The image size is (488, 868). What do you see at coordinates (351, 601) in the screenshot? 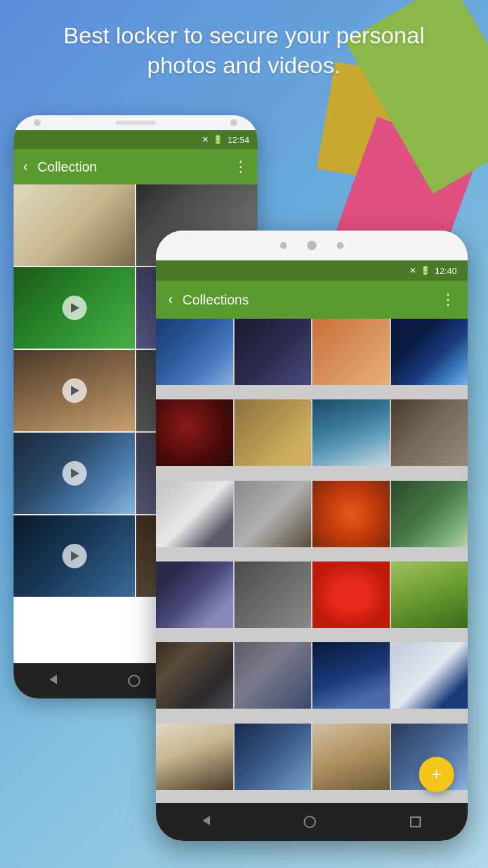
I see `photo-cell-p15` at bounding box center [351, 601].